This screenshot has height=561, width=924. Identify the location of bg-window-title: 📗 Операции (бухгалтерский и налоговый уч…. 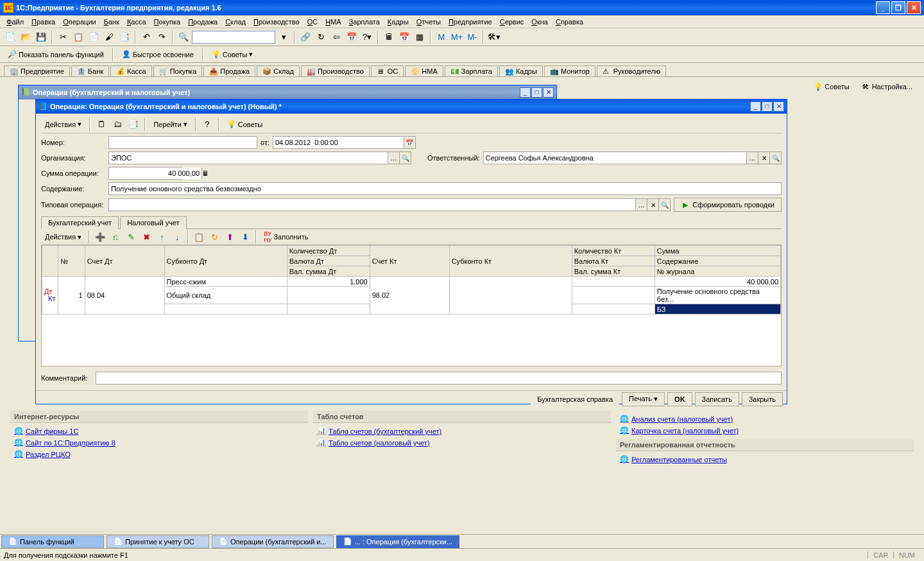
(287, 92).